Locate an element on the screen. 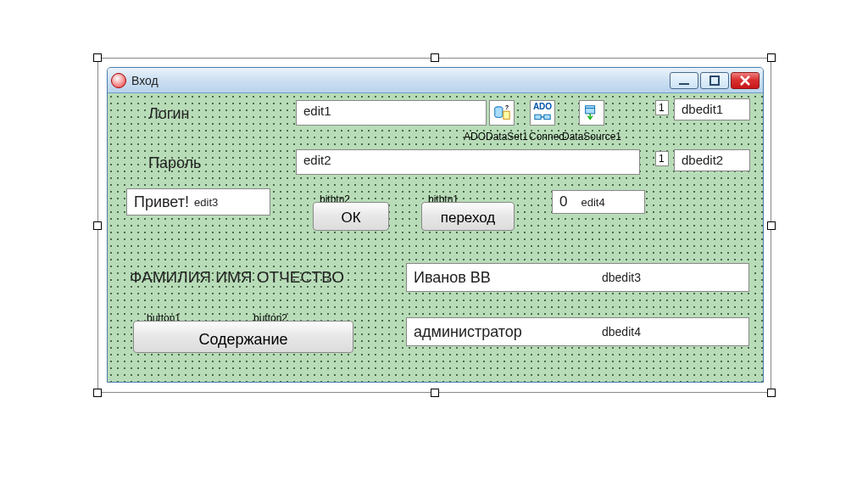  fio-label: ФАМИЛИЯ ИМЯ ОТЧЕСТВО is located at coordinates (237, 277).